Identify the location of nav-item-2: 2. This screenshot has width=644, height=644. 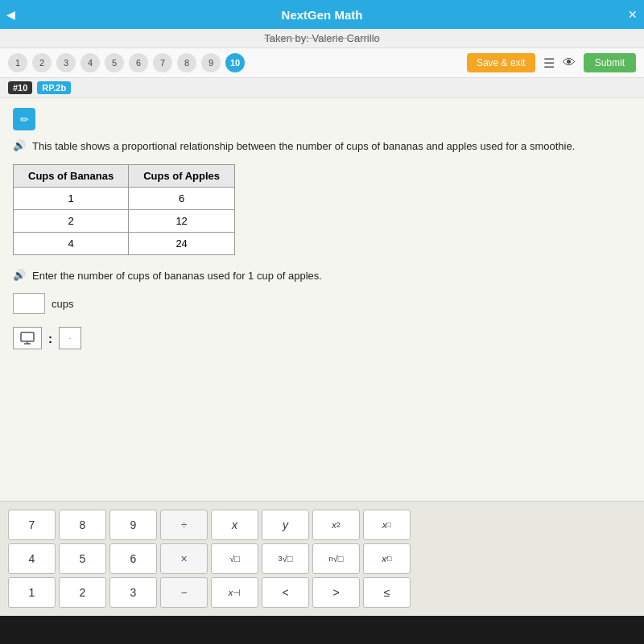
(42, 63).